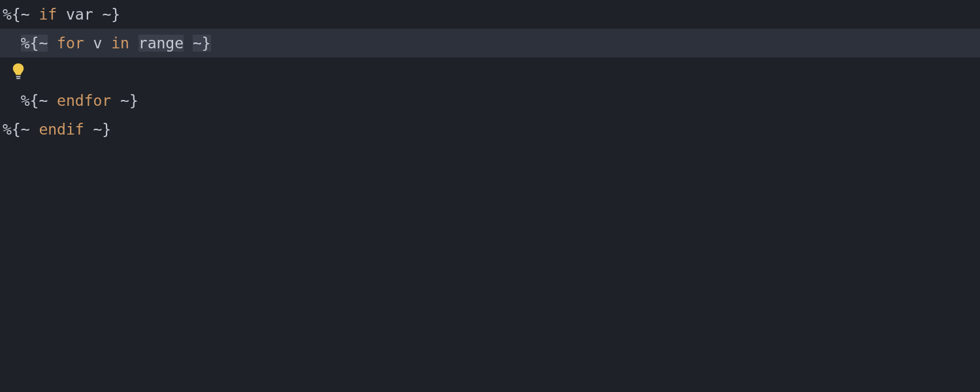  I want to click on keyword-in: in, so click(120, 43).